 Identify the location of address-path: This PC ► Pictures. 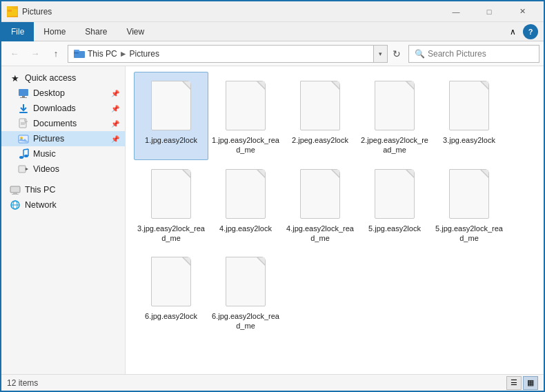
(221, 54).